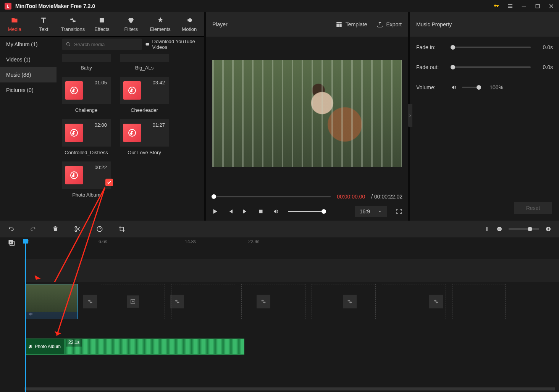 The width and height of the screenshot is (559, 392). Describe the element at coordinates (55, 229) in the screenshot. I see `delete-icon` at that location.